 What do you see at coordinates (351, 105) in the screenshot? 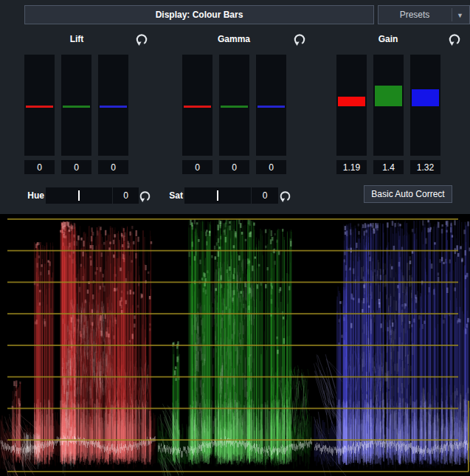
I see `gain-red-slider` at bounding box center [351, 105].